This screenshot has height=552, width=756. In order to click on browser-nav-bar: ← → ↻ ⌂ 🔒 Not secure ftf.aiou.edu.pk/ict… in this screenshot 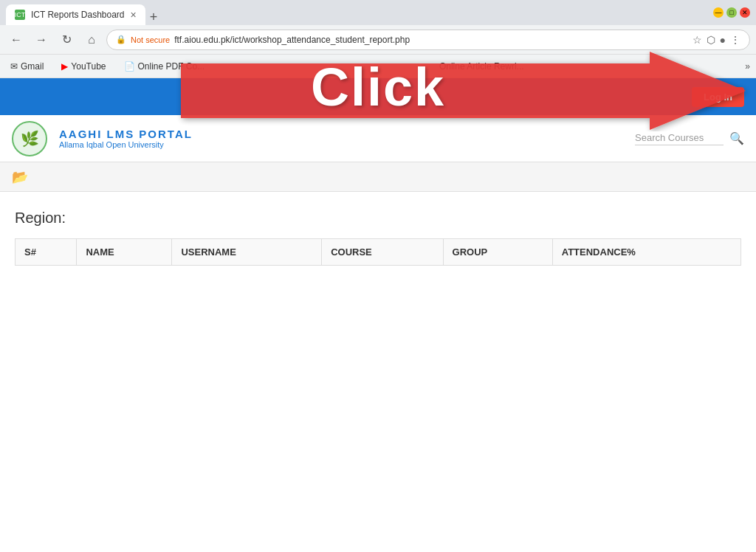, I will do `click(378, 40)`.